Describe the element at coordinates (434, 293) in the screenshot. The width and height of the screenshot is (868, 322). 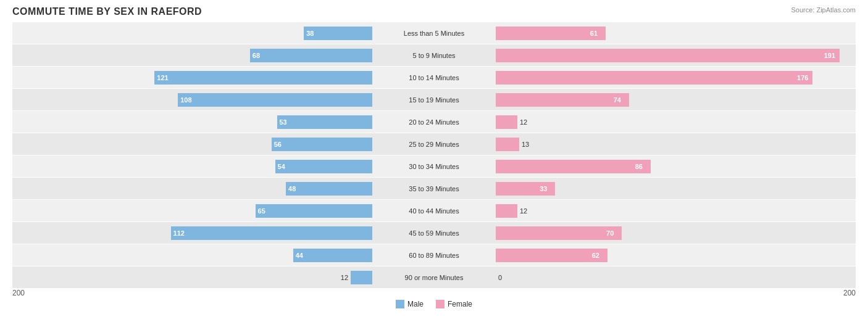
I see `axis-labels: 200 200` at that location.